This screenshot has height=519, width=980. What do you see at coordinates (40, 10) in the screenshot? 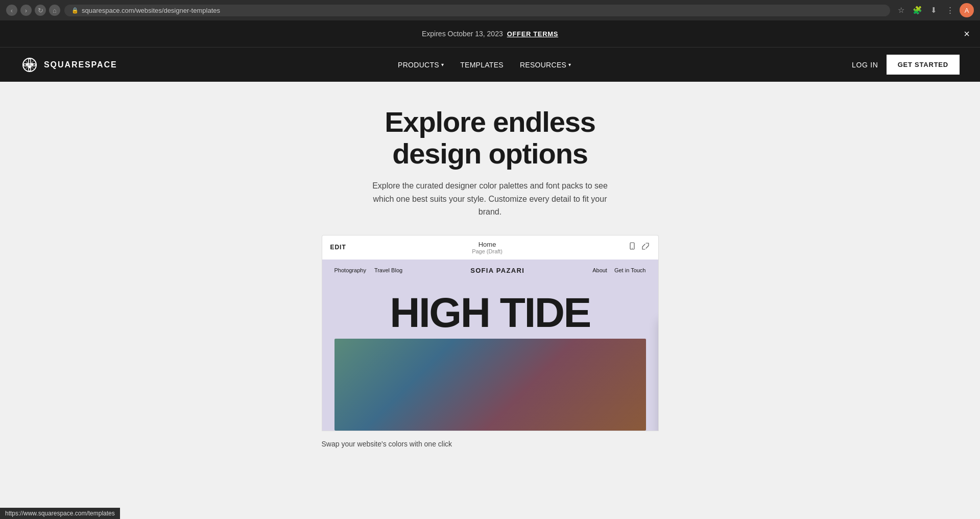
I see `refresh-button: ↻` at bounding box center [40, 10].